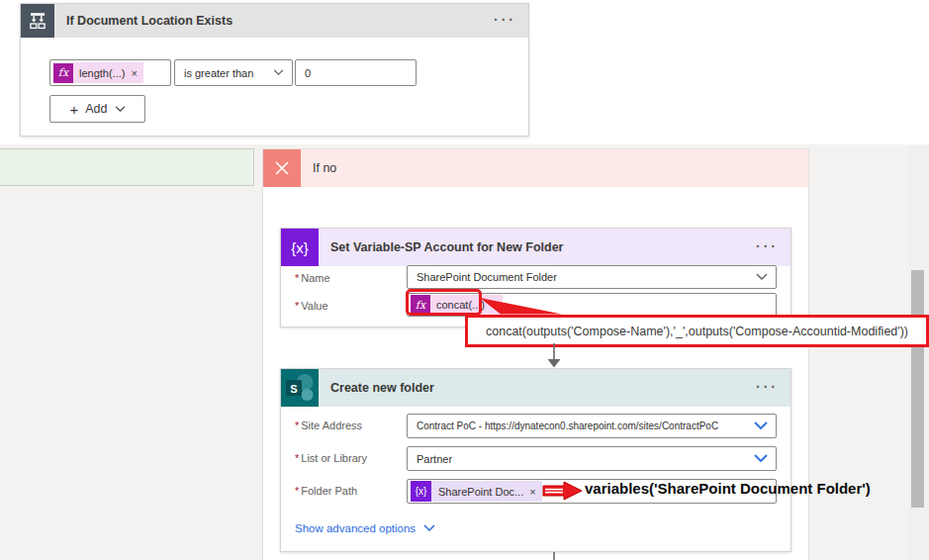 The image size is (929, 560). What do you see at coordinates (477, 491) in the screenshot?
I see `sharepoint-folder-variable-chip: {x} SharePoint Doc... ×` at bounding box center [477, 491].